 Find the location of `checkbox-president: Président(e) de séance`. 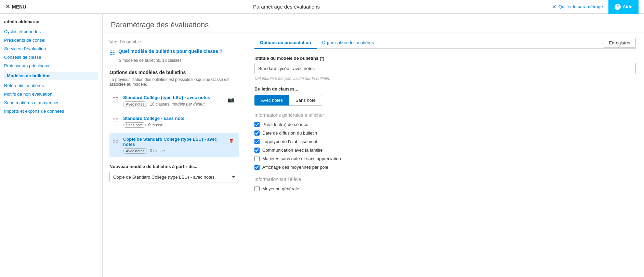

checkbox-president: Président(e) de séance is located at coordinates (445, 124).